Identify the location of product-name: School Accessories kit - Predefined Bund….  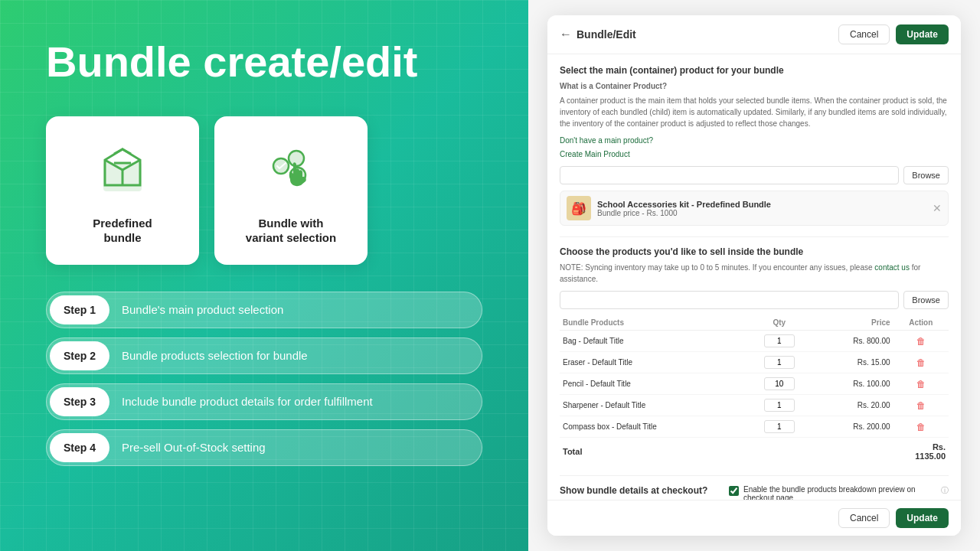
(765, 204).